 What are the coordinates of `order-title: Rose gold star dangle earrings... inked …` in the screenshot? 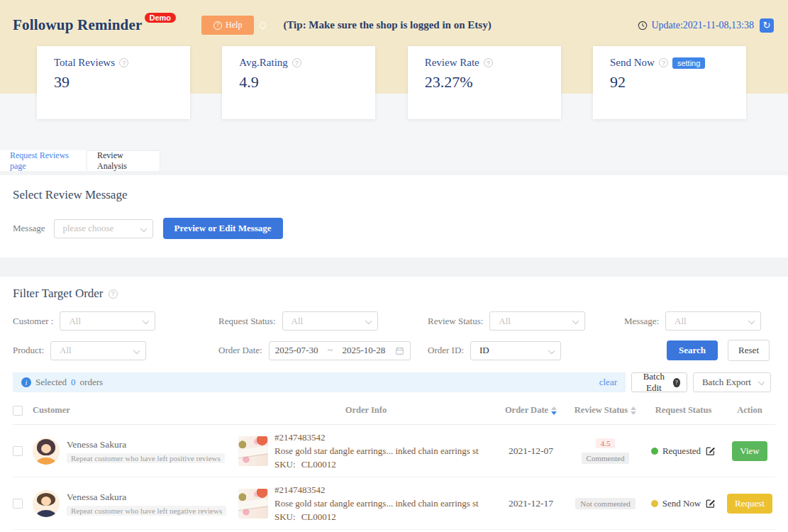 It's located at (377, 451).